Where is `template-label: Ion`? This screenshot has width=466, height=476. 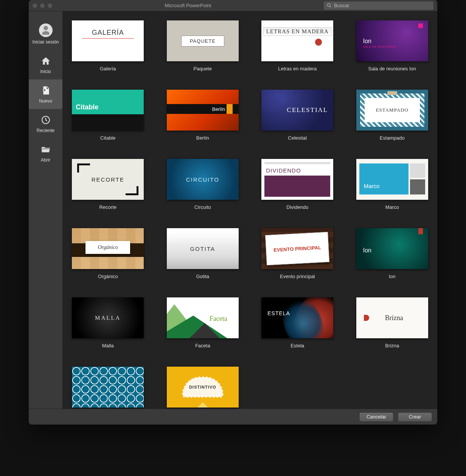
template-label: Ion is located at coordinates (392, 276).